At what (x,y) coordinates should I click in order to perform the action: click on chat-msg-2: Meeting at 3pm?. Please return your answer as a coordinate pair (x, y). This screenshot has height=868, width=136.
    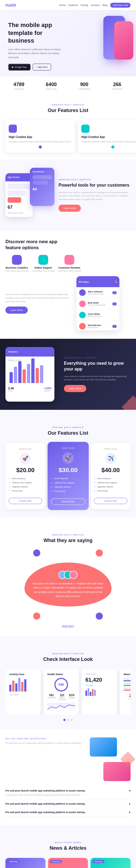
    Looking at the image, I should click on (102, 316).